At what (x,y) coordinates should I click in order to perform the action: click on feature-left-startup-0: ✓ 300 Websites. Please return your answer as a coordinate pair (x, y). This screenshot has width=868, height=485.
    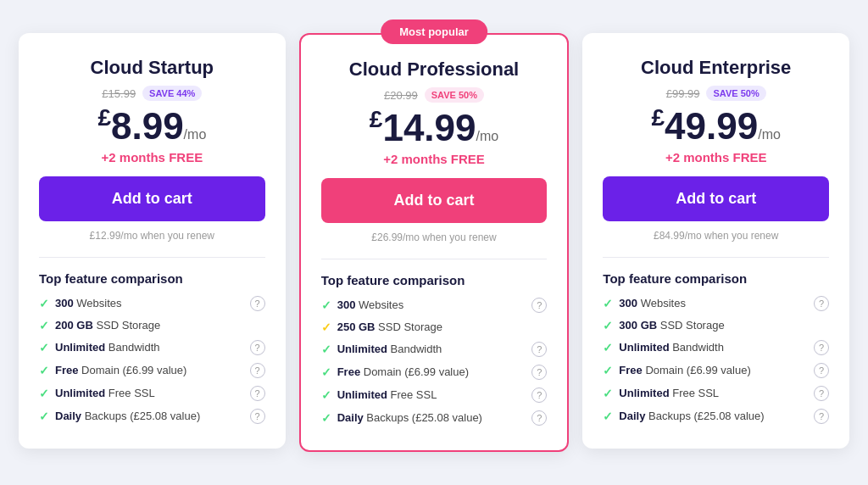
    Looking at the image, I should click on (81, 304).